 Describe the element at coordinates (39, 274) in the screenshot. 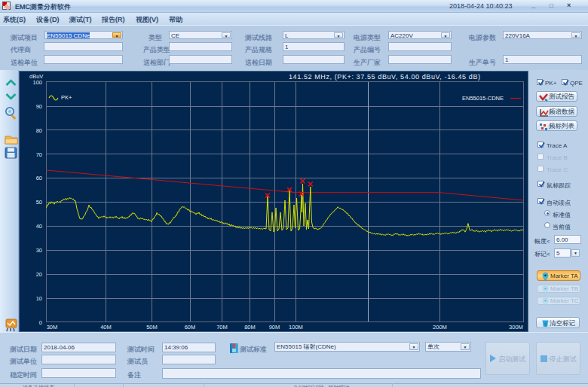

I see `svg-text: 20` at that location.